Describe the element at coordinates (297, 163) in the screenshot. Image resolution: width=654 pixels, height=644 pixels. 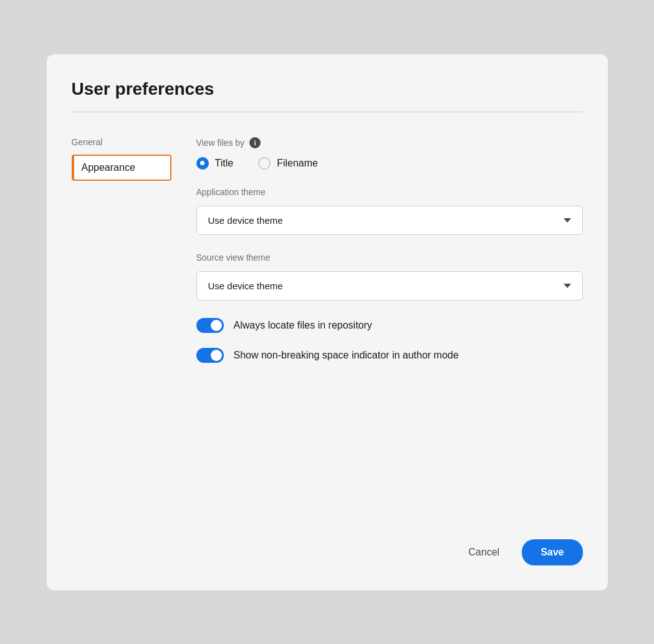
I see `radio-label-filename: Filename` at that location.